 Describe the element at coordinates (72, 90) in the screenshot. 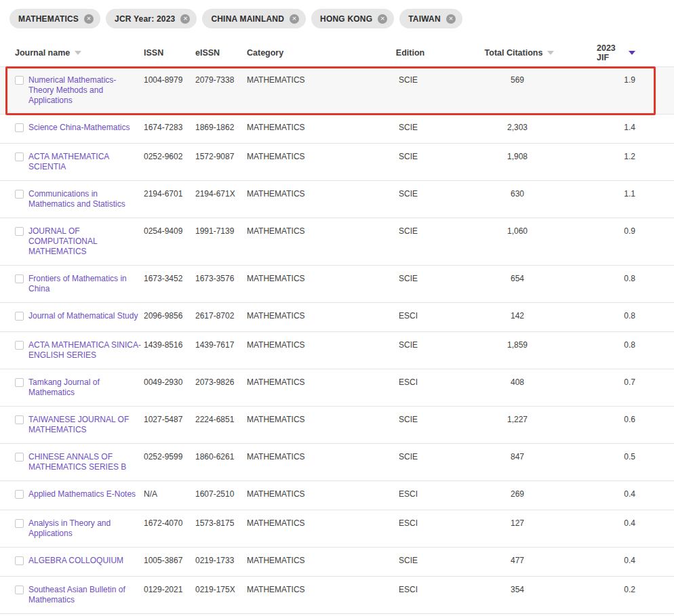

I see `journal-link: Numerical Mathematics-Theory Methods and…` at that location.